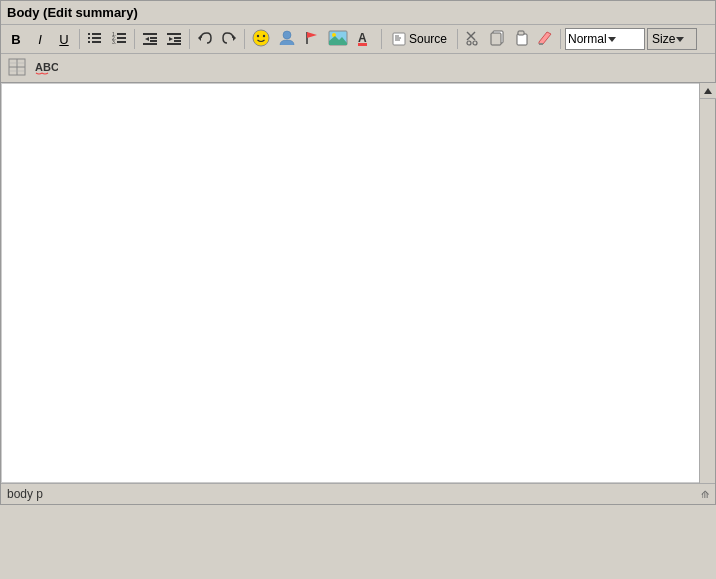 Image resolution: width=716 pixels, height=579 pixels. I want to click on italic-icon: I, so click(40, 40).